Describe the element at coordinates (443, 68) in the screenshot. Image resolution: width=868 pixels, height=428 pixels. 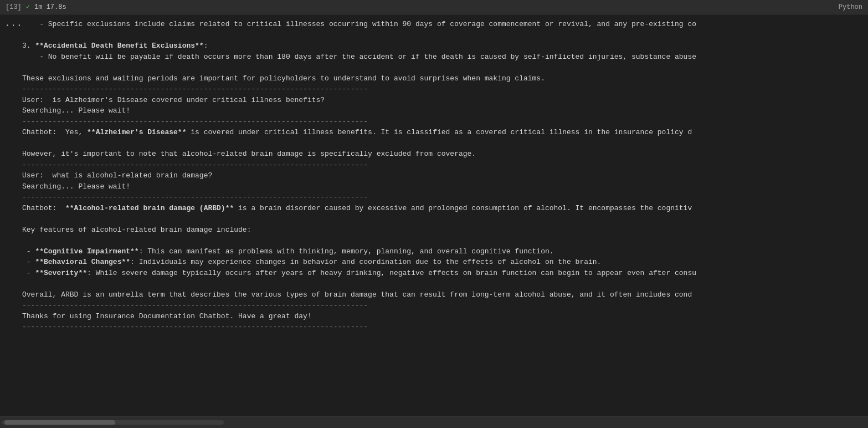
I see `line-l5` at that location.